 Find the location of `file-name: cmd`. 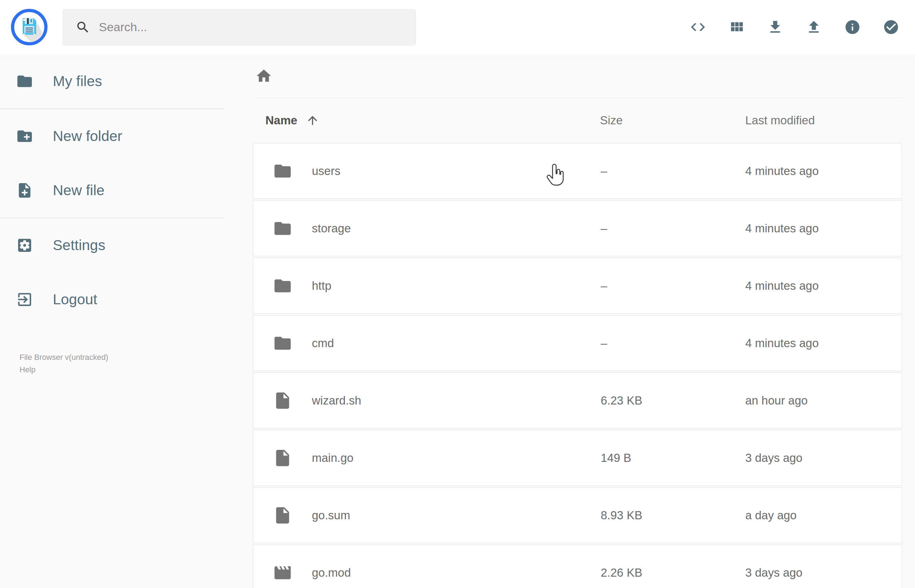

file-name: cmd is located at coordinates (323, 343).